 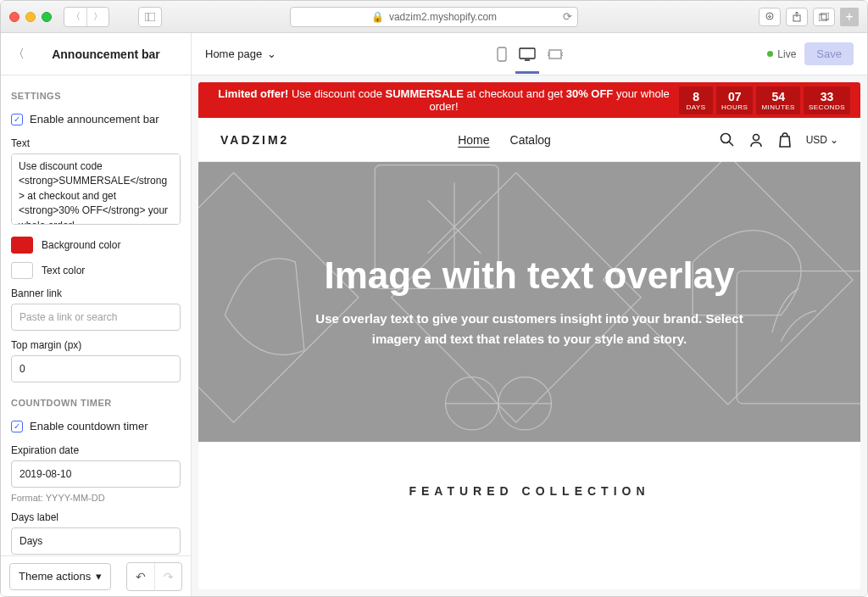 What do you see at coordinates (529, 491) in the screenshot?
I see `featured-title: FEATURED COLLECTION` at bounding box center [529, 491].